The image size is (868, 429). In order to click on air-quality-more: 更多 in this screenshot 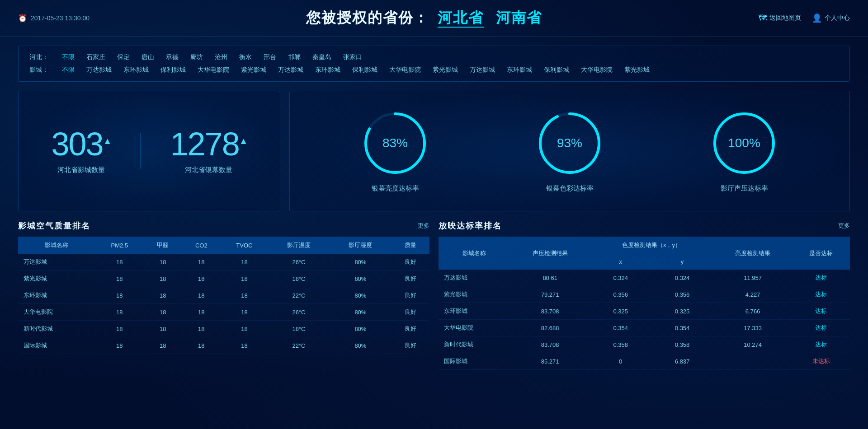, I will do `click(418, 226)`.